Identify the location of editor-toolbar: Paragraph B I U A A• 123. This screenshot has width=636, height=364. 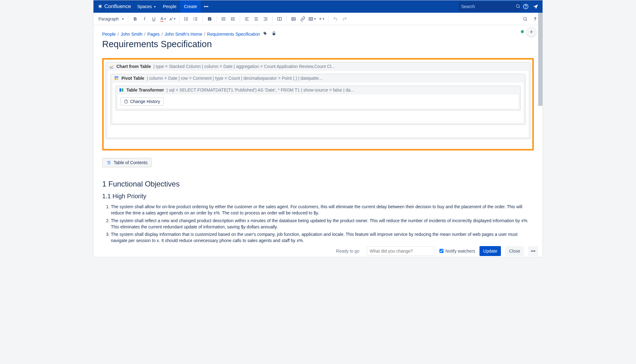
(318, 19).